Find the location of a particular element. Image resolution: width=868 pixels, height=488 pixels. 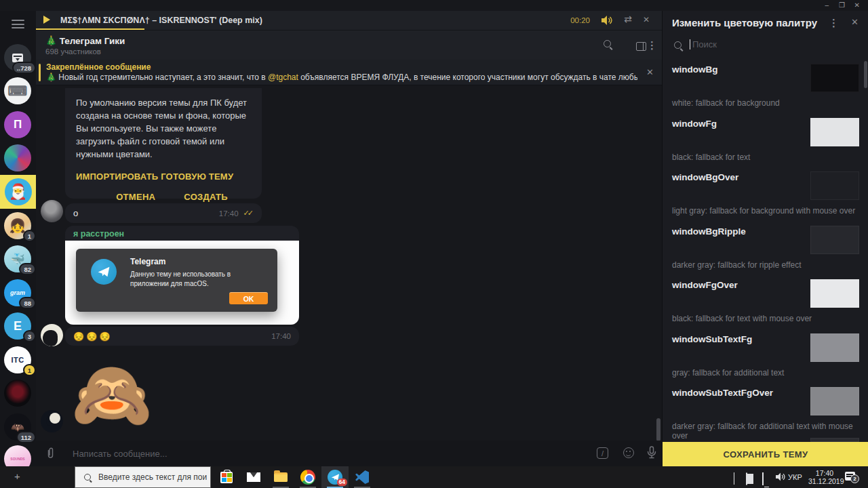

unread-badge: ..728 is located at coordinates (24, 68).